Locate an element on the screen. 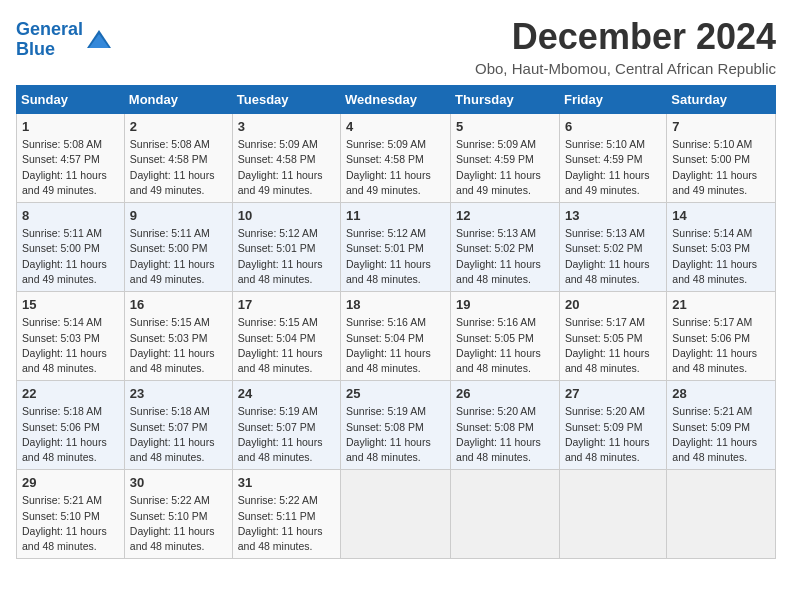 Image resolution: width=792 pixels, height=612 pixels. day-info: Sunrise: 5:18 AM Sunset: 5:07 PM Dayligh… is located at coordinates (178, 434).